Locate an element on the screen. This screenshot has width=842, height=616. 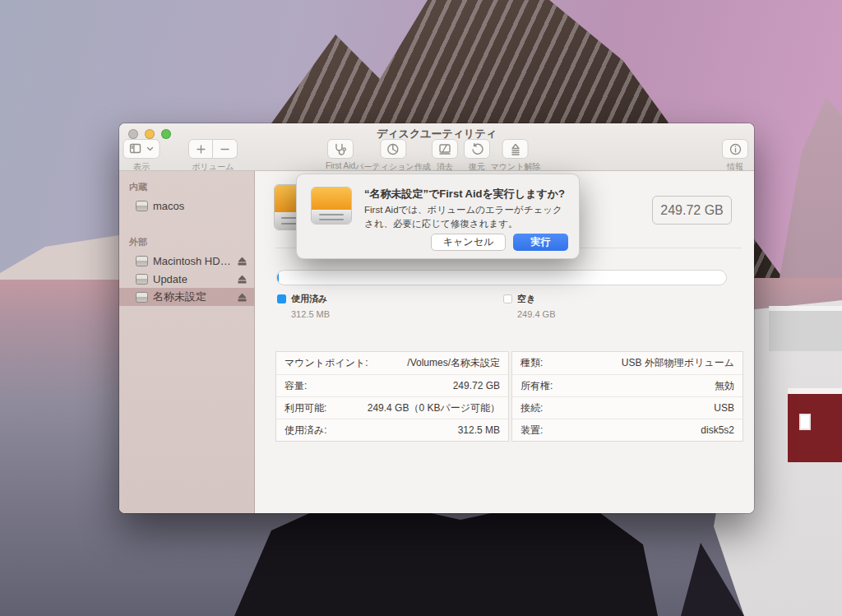
remove-volume-button is located at coordinates (225, 149).